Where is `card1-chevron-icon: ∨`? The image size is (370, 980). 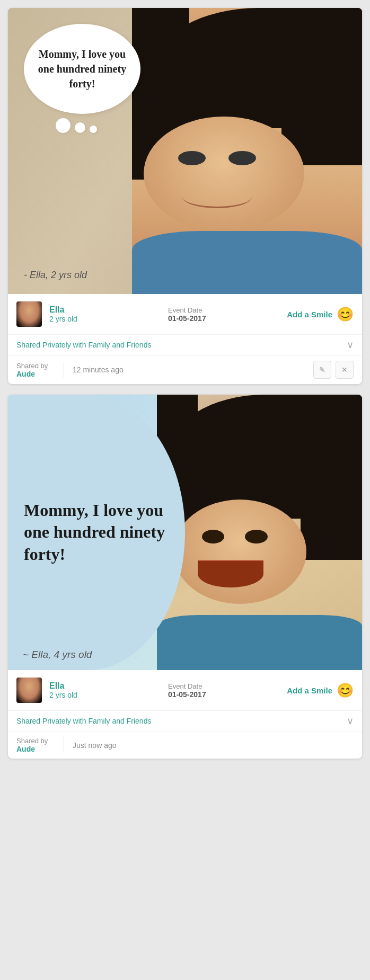
card1-chevron-icon: ∨ is located at coordinates (350, 345).